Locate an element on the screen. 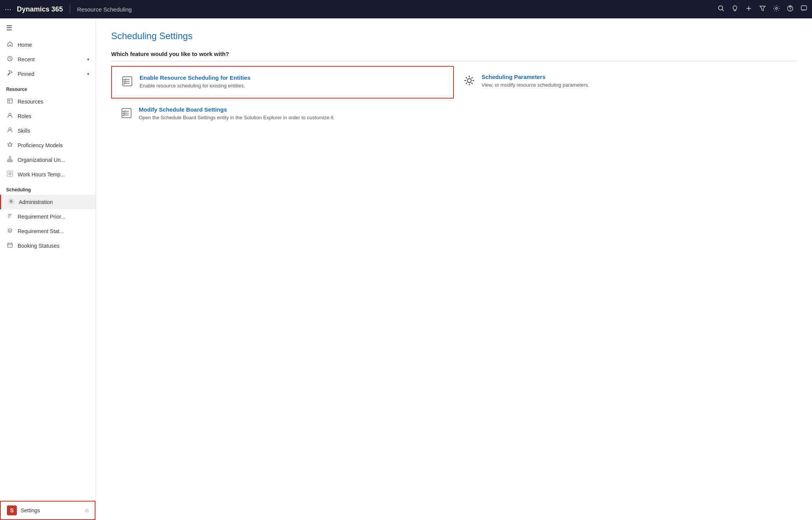 This screenshot has height=520, width=812. sidebar-item-roles: Roles is located at coordinates (48, 116).